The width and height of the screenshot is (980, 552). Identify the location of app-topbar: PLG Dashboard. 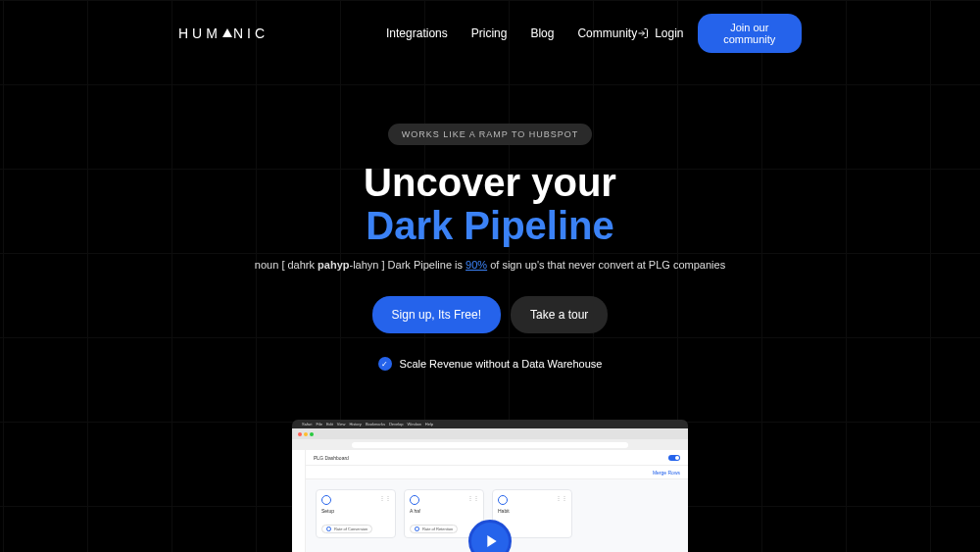
(497, 458).